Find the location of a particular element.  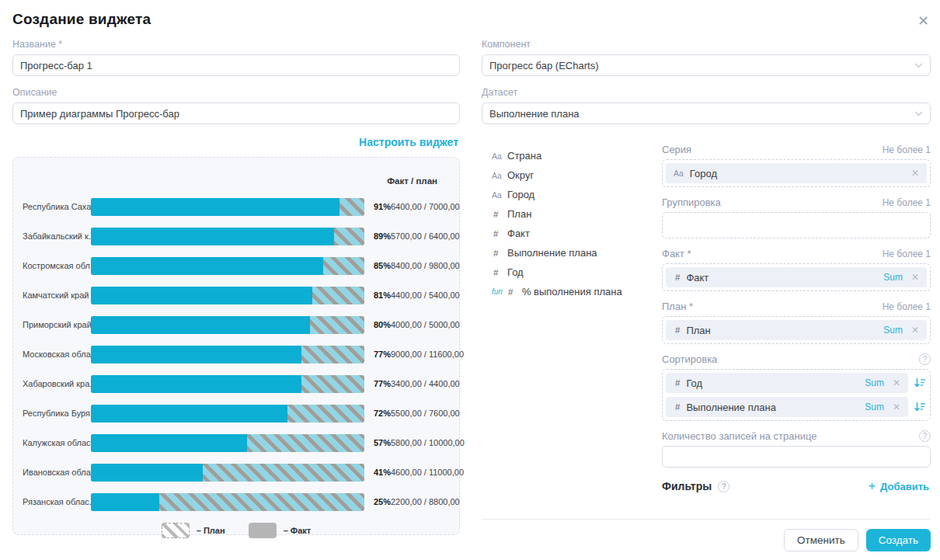

fact-chip: # Факт Sum ✕ is located at coordinates (796, 277).